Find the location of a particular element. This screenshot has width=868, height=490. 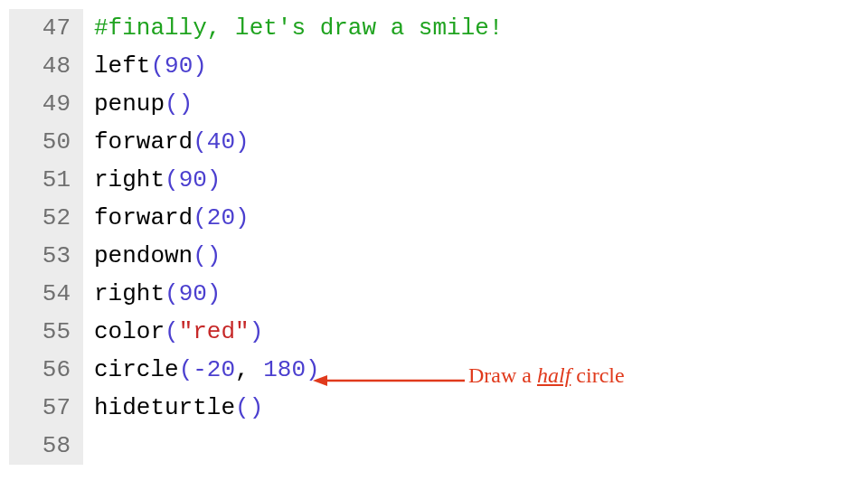

comment-token: #finally, let's draw a smile! is located at coordinates (298, 28).